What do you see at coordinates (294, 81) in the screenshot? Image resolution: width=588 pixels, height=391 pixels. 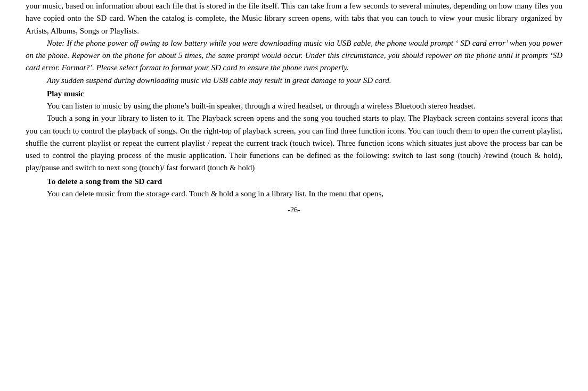 I see `sudden-suspend-paragraph: Any sudden suspend during downloading mu…` at bounding box center [294, 81].